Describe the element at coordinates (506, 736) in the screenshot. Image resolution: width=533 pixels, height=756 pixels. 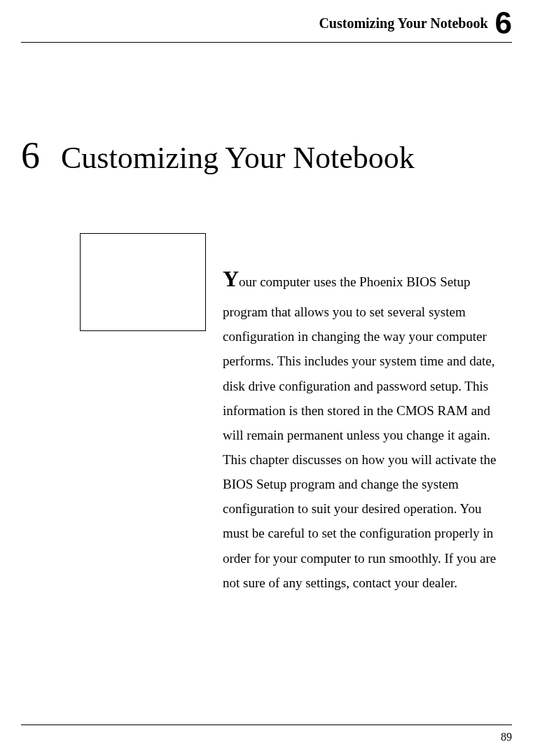
I see `page-number: 89` at that location.